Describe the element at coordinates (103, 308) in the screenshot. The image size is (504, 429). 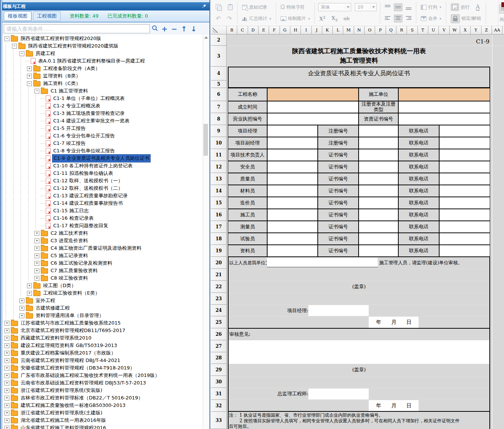
I see `tree-item: +古建筑修建工程` at that location.